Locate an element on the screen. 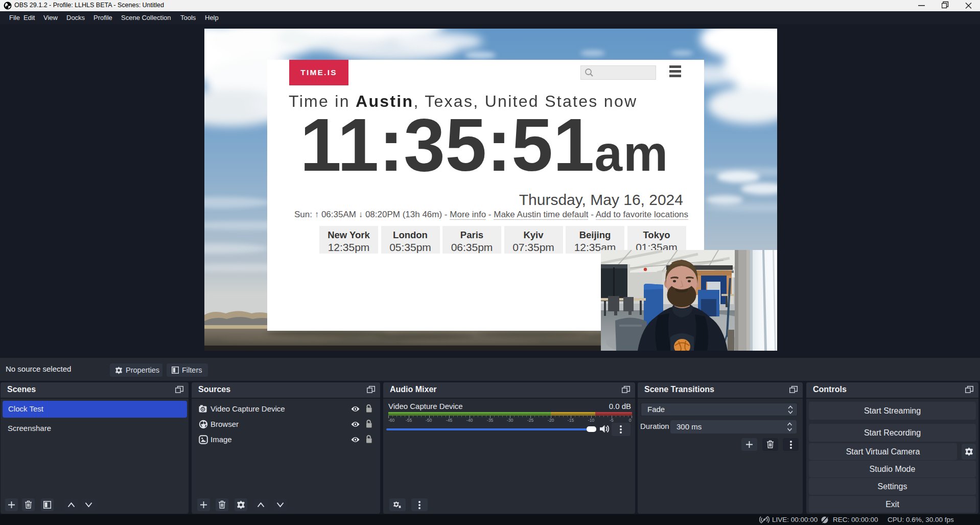 The image size is (980, 525). svg-text: -20 is located at coordinates (551, 420).